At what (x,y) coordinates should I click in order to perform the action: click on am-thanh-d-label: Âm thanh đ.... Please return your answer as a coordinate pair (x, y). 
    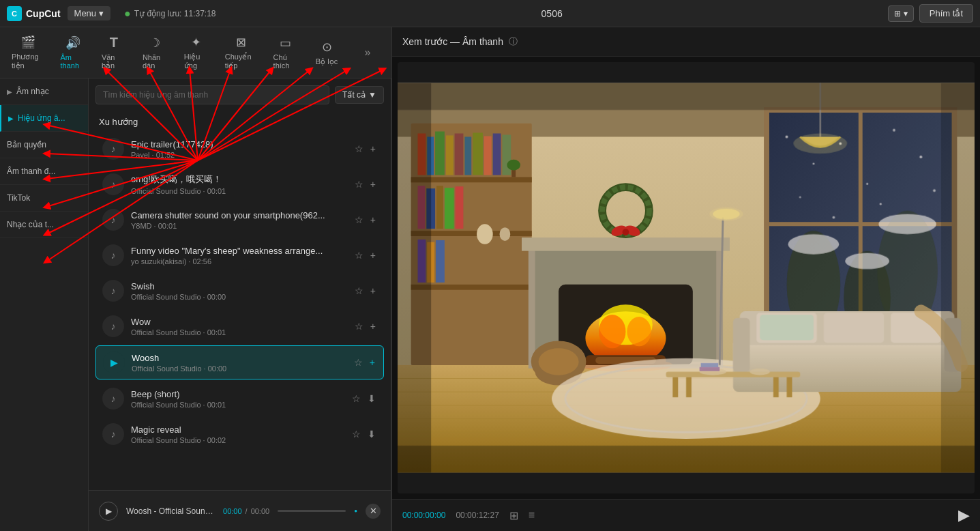
    Looking at the image, I should click on (31, 171).